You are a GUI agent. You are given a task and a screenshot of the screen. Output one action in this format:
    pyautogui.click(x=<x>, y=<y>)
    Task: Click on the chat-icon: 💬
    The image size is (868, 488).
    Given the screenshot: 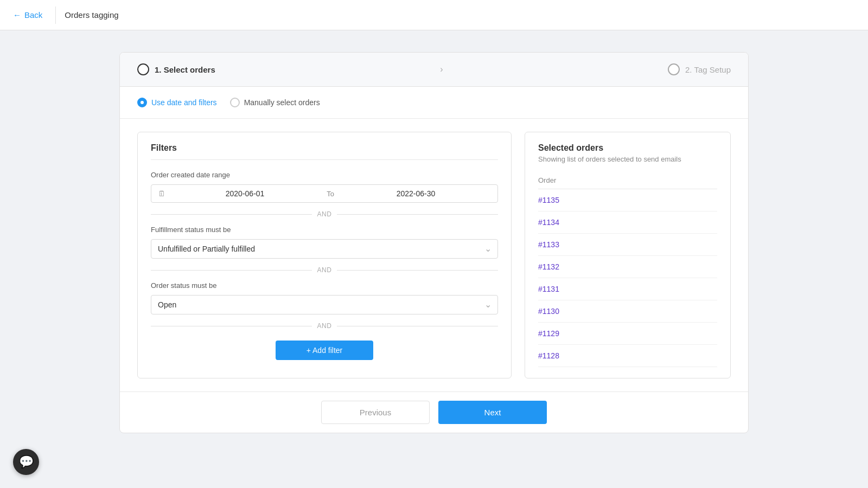 What is the action you would take?
    pyautogui.click(x=26, y=462)
    